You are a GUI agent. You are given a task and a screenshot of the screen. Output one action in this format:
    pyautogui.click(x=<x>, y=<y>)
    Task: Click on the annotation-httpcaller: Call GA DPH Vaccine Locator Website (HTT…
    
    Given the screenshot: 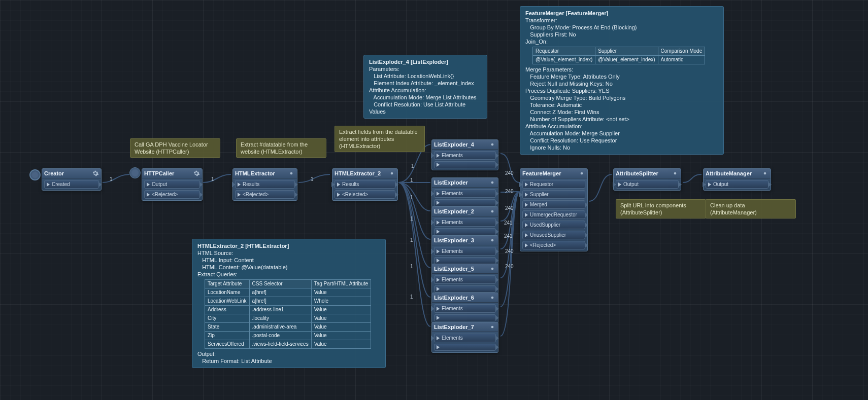 What is the action you would take?
    pyautogui.click(x=175, y=148)
    